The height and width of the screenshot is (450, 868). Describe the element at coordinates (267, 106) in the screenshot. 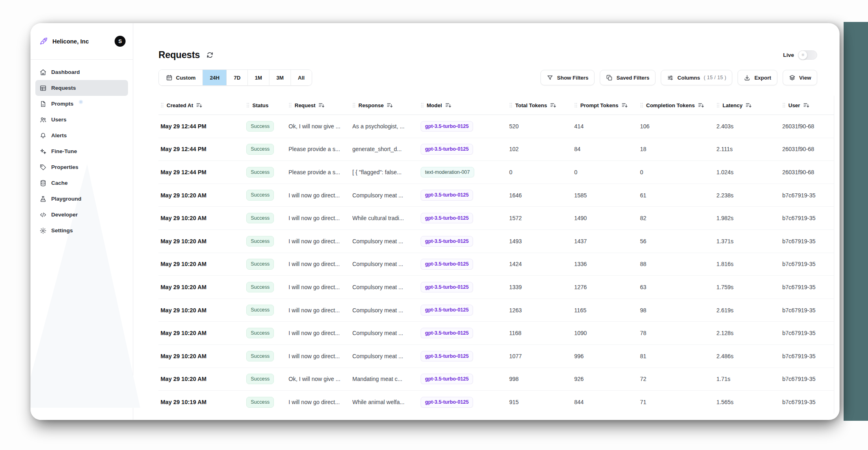

I see `column-header-status: Status` at that location.